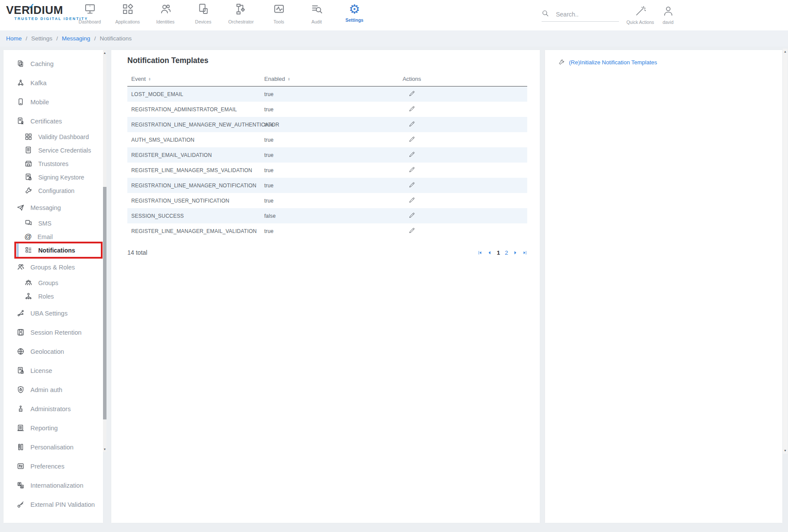 Image resolution: width=788 pixels, height=532 pixels. I want to click on mobile-icon, so click(21, 102).